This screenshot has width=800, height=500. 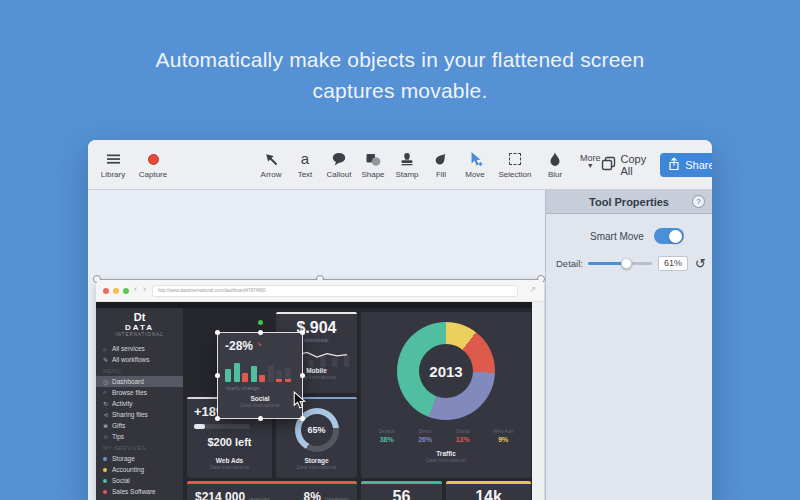 I want to click on sales-revenue: $214 000, so click(x=220, y=495).